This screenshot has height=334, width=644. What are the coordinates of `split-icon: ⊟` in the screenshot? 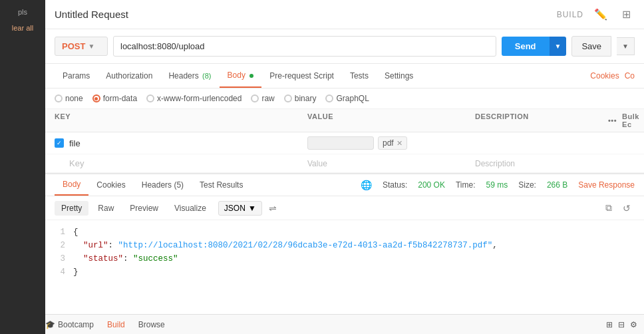 It's located at (621, 325).